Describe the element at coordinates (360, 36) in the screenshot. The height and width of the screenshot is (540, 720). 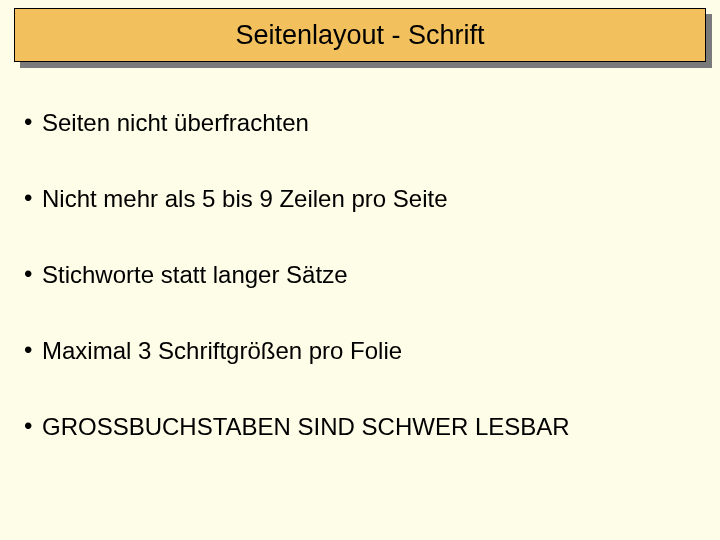
I see `slide-title: Seitenlayout - Schrift` at that location.